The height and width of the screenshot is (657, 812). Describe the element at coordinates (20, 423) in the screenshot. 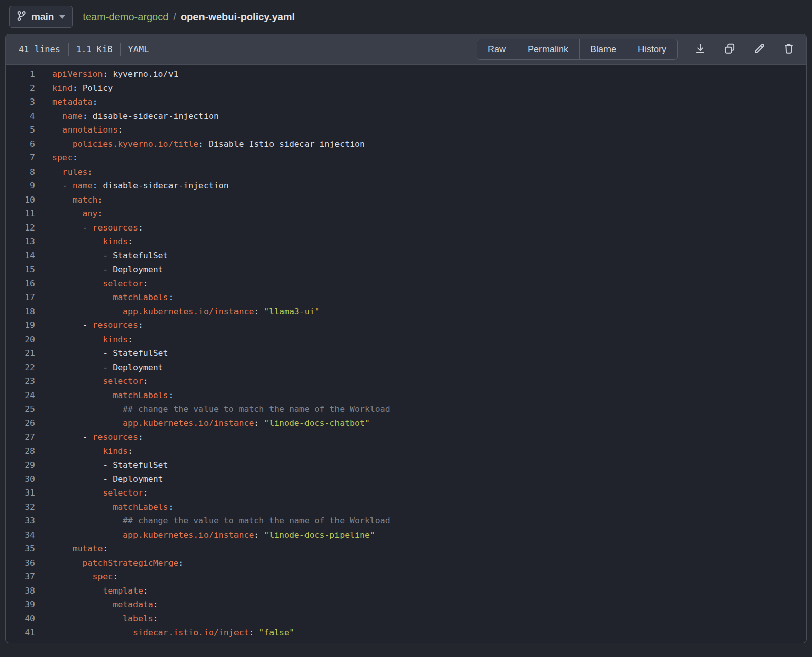

I see `line-number: 26` at that location.